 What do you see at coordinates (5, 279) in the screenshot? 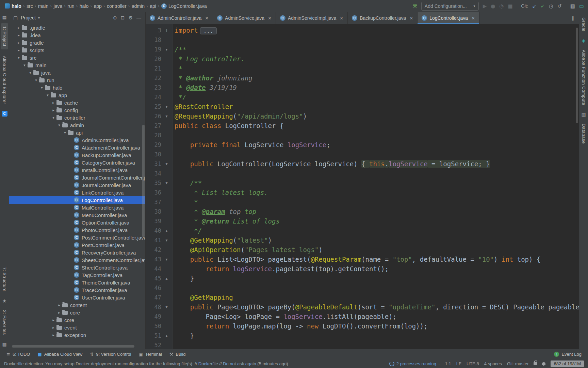
I see `structure-stripe-button: 7: Structure` at bounding box center [5, 279].